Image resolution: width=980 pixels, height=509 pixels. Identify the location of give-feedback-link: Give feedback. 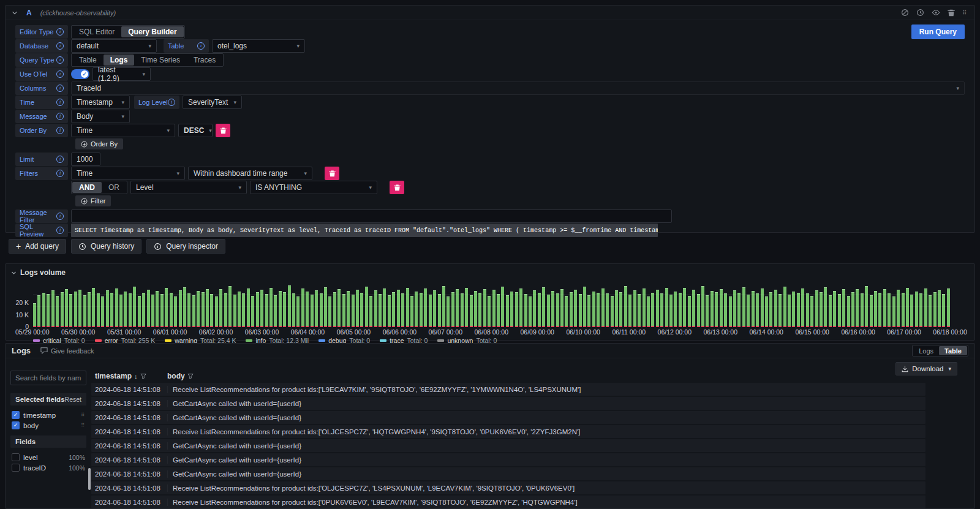
(67, 351).